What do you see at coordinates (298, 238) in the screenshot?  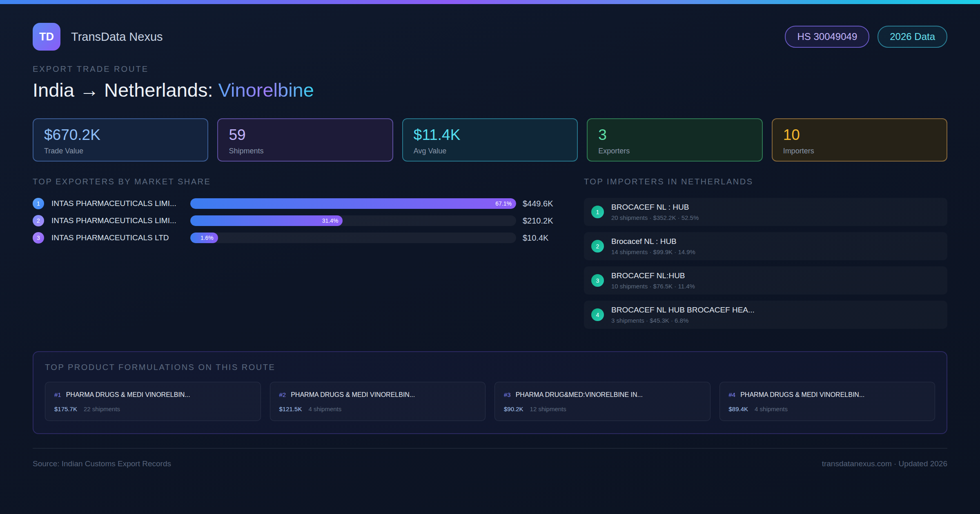 I see `exporter-row: 3 INTAS PHARMACEUTICALS LTD 1.6% $10.4K` at bounding box center [298, 238].